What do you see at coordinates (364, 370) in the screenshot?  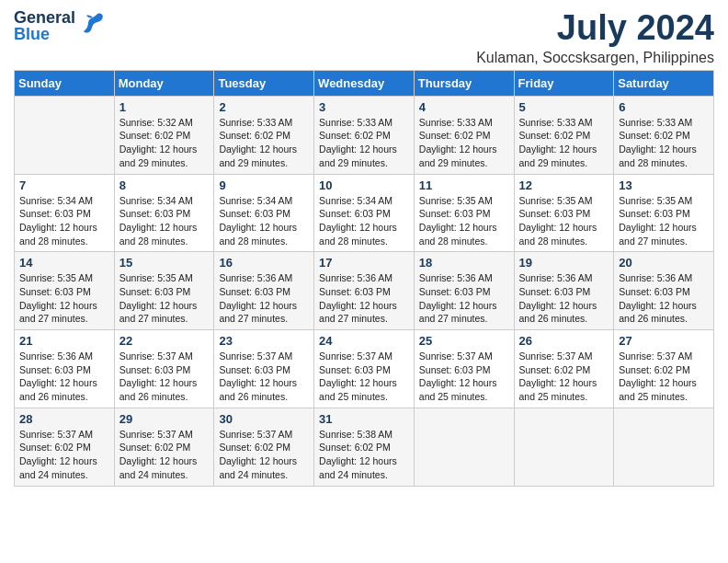 I see `calendar-week-row: 21Sunrise: 5:36 AM Sunset: 6:03 PM Dayli…` at bounding box center [364, 370].